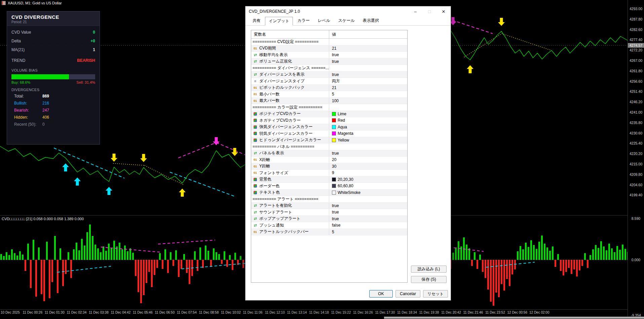 The height and width of the screenshot is (319, 644). I want to click on symbol-title: XAUUSD, M1: Gold vs US Dollar, so click(35, 3).